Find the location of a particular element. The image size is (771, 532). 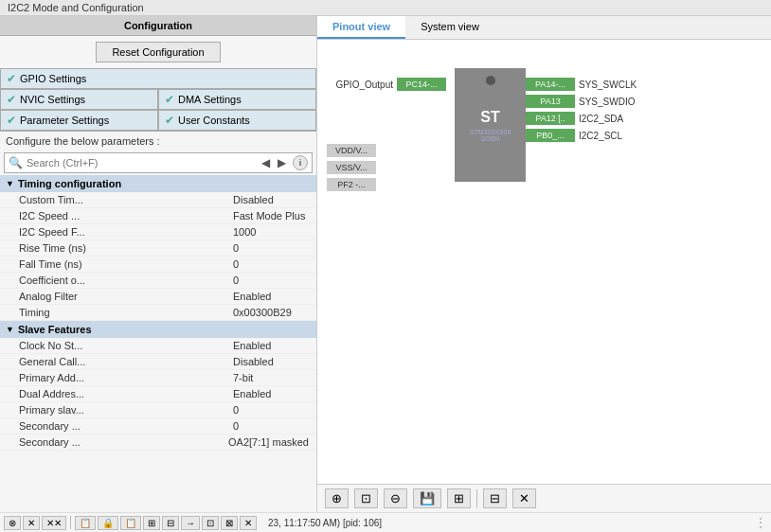

search-input is located at coordinates (140, 163).